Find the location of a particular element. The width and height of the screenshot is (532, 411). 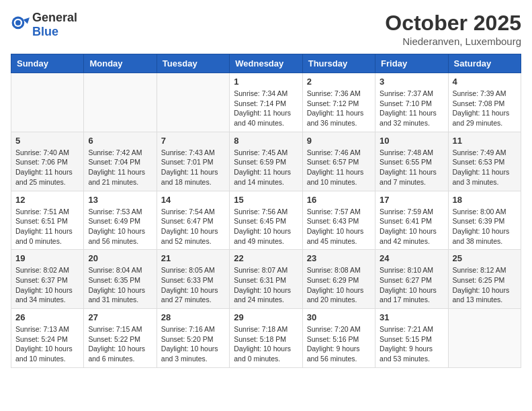

day-info: Sunrise: 7:15 AM Sunset: 5:22 PM Dayligh… is located at coordinates (120, 344).